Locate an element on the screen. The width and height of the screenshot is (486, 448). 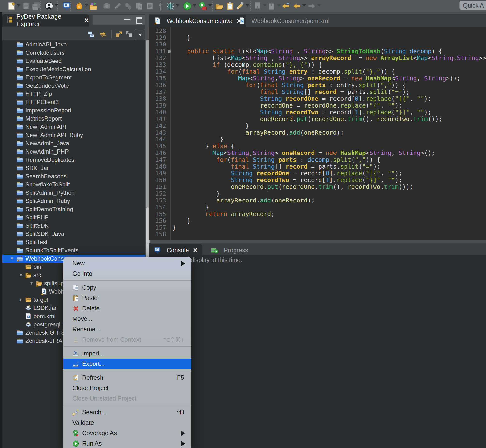
tree-item-SnowflakeToSplit: SnowflakeToSplit is located at coordinates (74, 184).